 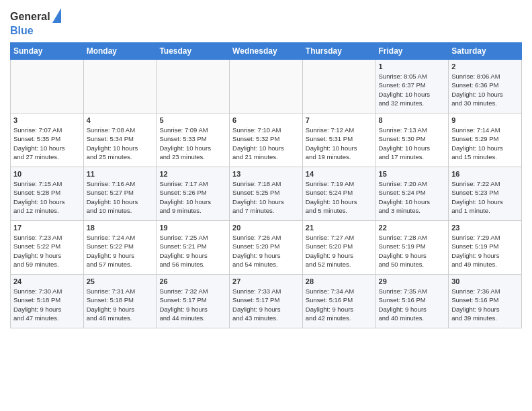 I want to click on day-number: 9, so click(x=485, y=120).